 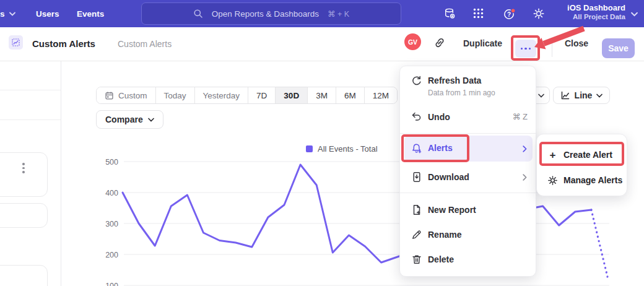 What do you see at coordinates (468, 149) in the screenshot?
I see `menu-highlight` at bounding box center [468, 149].